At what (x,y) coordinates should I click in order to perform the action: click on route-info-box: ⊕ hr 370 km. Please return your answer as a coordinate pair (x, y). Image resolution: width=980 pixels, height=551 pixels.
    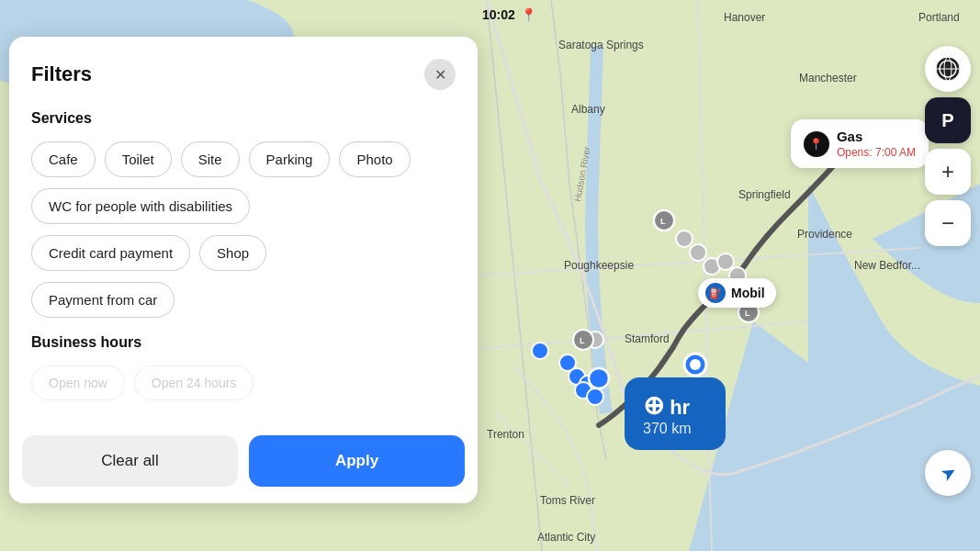
    Looking at the image, I should click on (675, 413).